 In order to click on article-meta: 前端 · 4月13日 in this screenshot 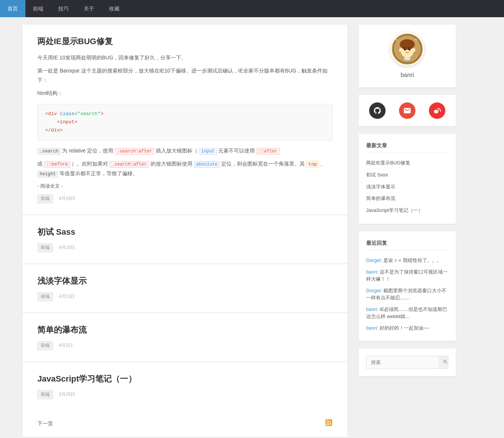, I will do `click(185, 297)`.